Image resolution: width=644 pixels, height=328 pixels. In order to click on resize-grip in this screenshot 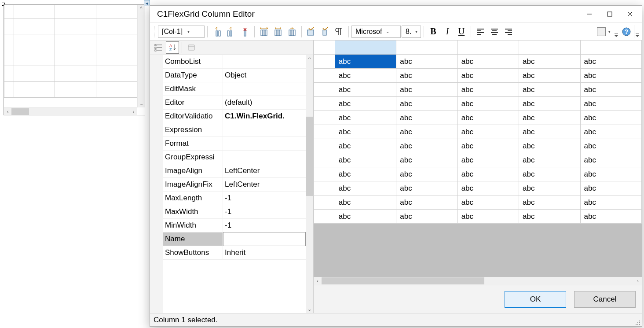, I will do `click(638, 322)`.